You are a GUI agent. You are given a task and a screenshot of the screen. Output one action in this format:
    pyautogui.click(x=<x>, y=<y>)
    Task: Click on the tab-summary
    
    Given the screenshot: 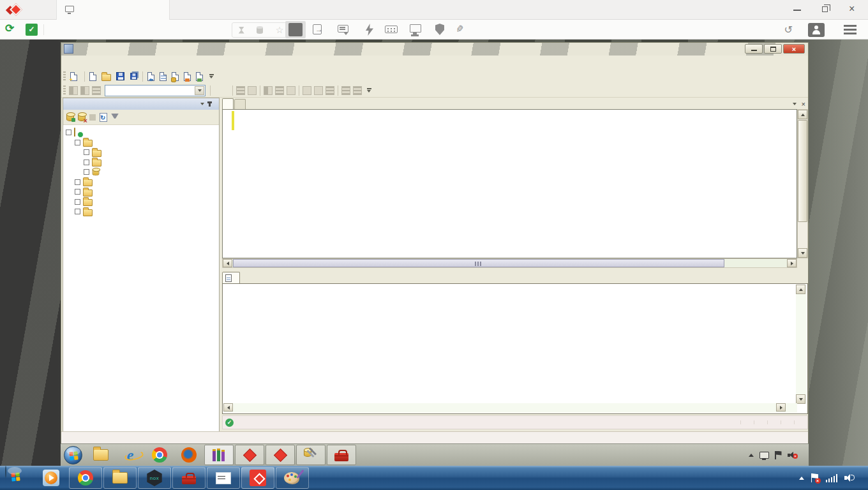 What is the action you would take?
    pyautogui.click(x=240, y=104)
    